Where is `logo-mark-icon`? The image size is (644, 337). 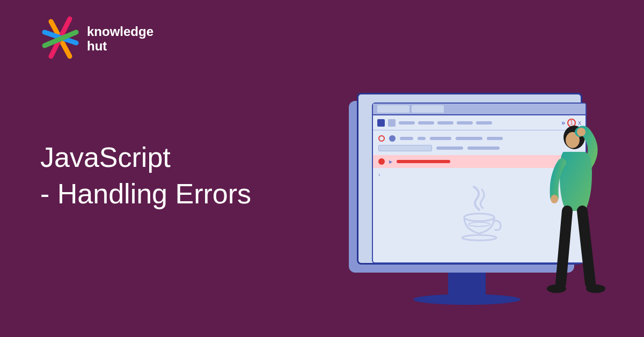 logo-mark-icon is located at coordinates (60, 39).